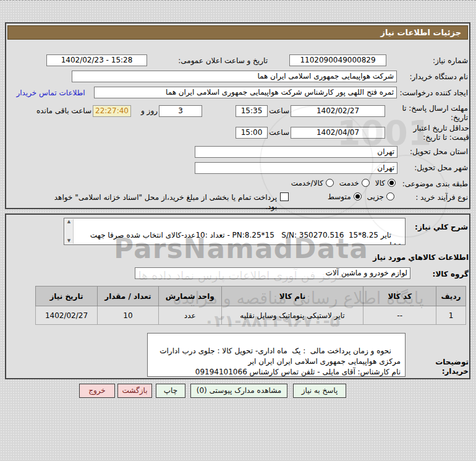 This screenshot has height=461, width=476. I want to click on col-quantity: تعداد / مقدار, so click(127, 296).